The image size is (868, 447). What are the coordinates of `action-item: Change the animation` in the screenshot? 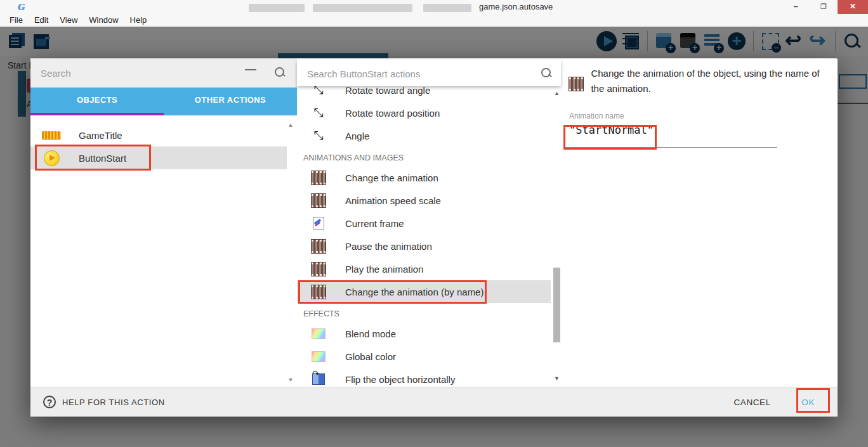 It's located at (424, 178).